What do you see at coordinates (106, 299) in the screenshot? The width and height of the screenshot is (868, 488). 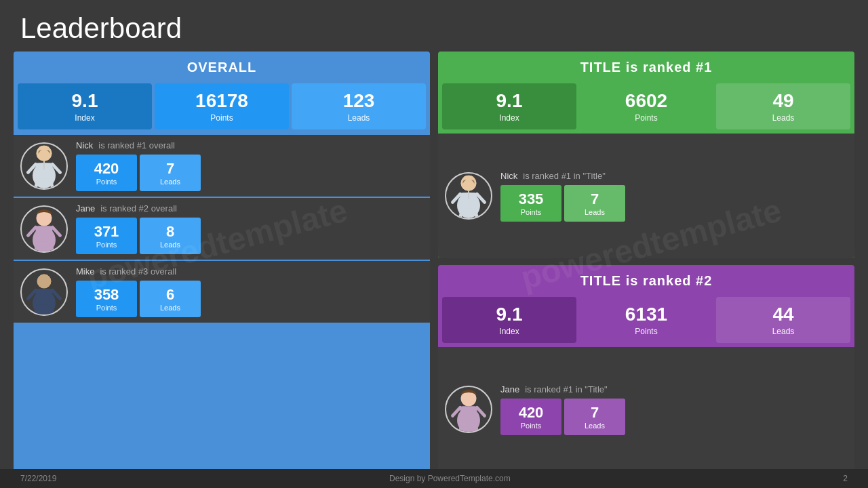 I see `person-points-box-2: 358 Points` at bounding box center [106, 299].